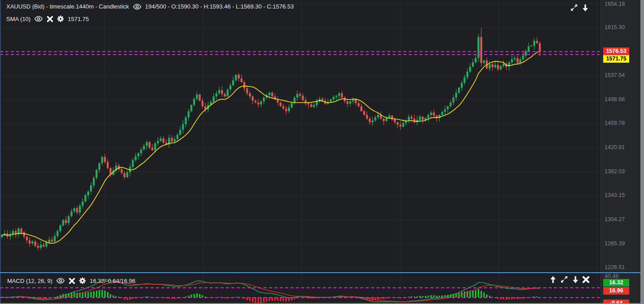  What do you see at coordinates (82, 281) in the screenshot?
I see `macd-settings-gear-icon` at bounding box center [82, 281].